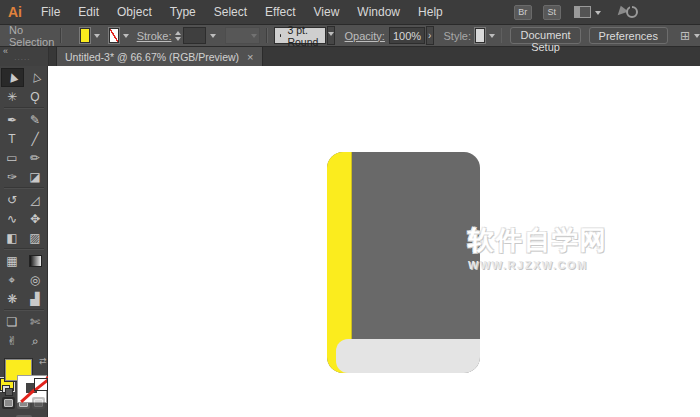 The width and height of the screenshot is (700, 417). Describe the element at coordinates (331, 36) in the screenshot. I see `chevron-down-icon` at that location.